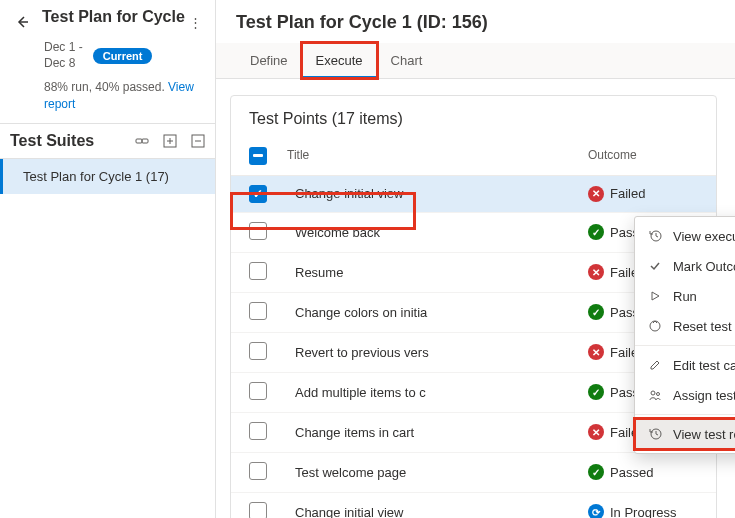  Describe the element at coordinates (474, 194) in the screenshot. I see `table-row: Change initial view✕Failed` at that location.